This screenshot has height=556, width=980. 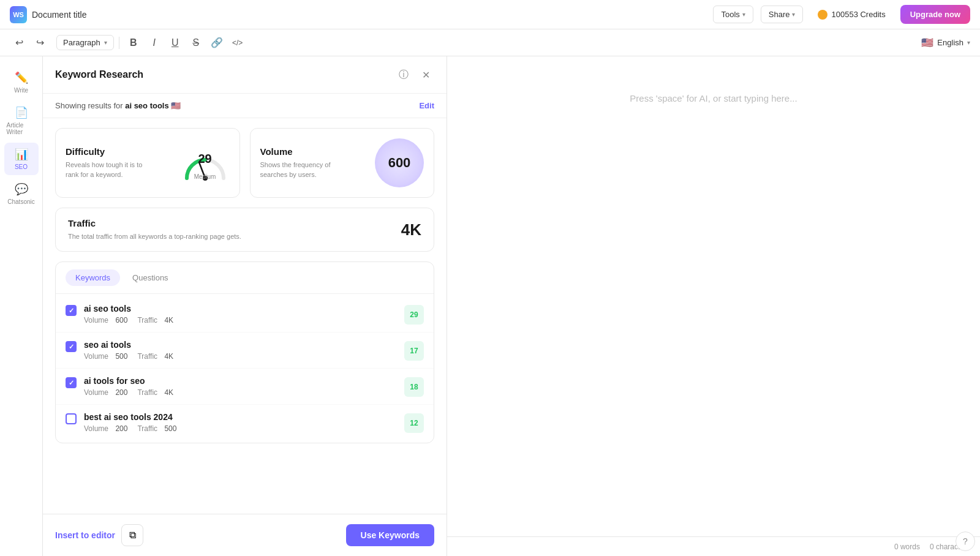 I want to click on insert-to-editor-link: Insert to editor, so click(x=85, y=535).